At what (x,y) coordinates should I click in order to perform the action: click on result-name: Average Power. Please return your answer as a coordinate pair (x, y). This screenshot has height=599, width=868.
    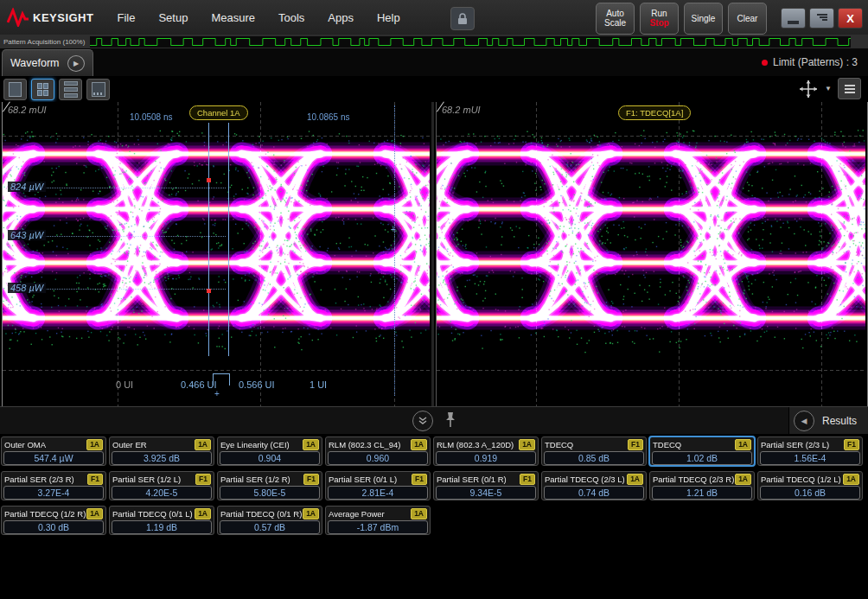
    Looking at the image, I should click on (356, 513).